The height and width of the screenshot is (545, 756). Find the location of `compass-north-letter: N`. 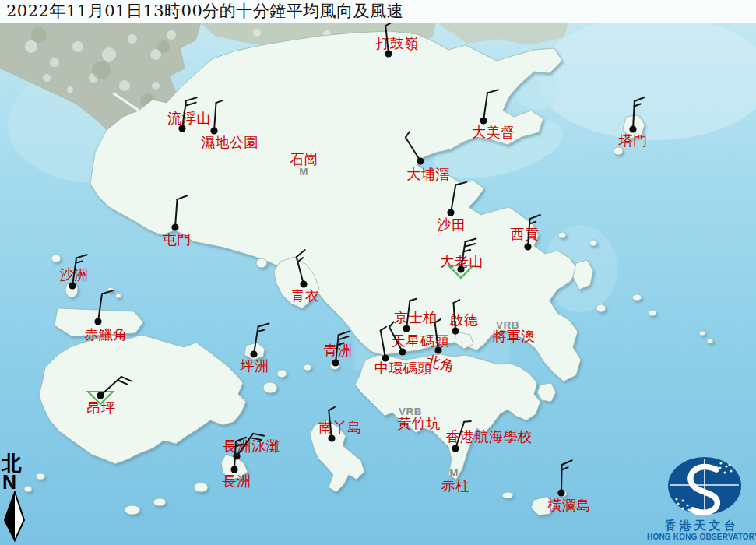

compass-north-letter: N is located at coordinates (17, 482).